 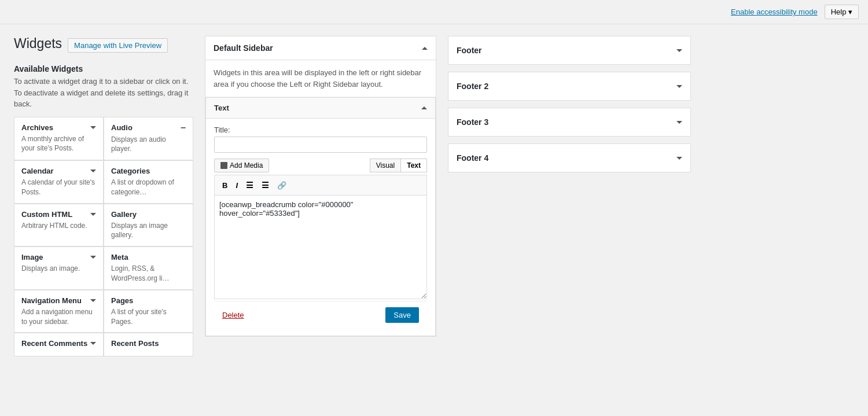 What do you see at coordinates (321, 227) in the screenshot?
I see `text-widget-body: Title: Add Media Visual Text` at bounding box center [321, 227].